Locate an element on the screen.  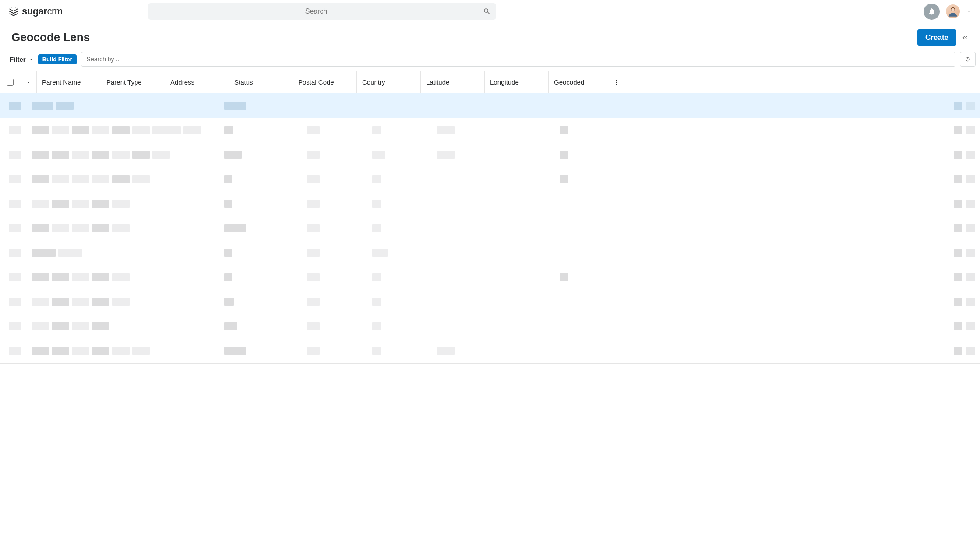
filter-search-input is located at coordinates (518, 59).